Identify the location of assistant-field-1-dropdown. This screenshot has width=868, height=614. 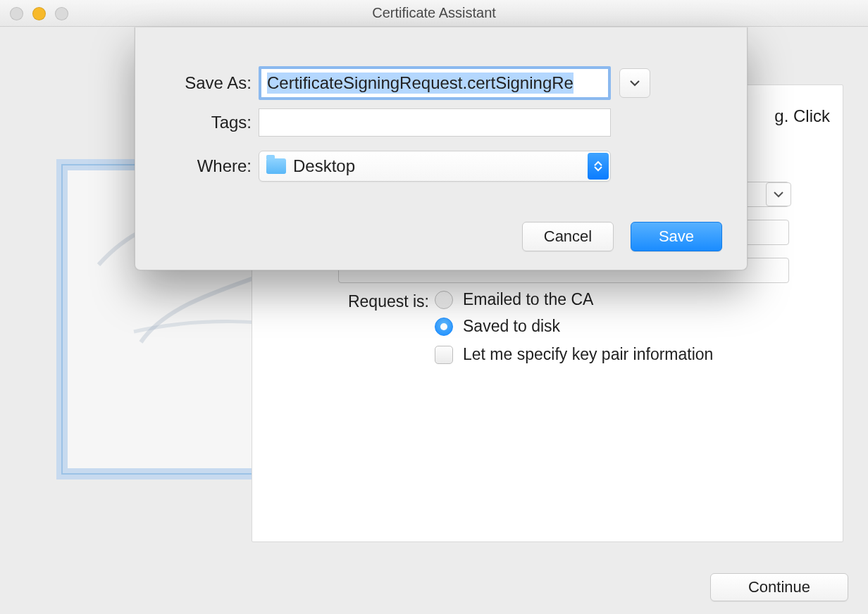
(779, 194).